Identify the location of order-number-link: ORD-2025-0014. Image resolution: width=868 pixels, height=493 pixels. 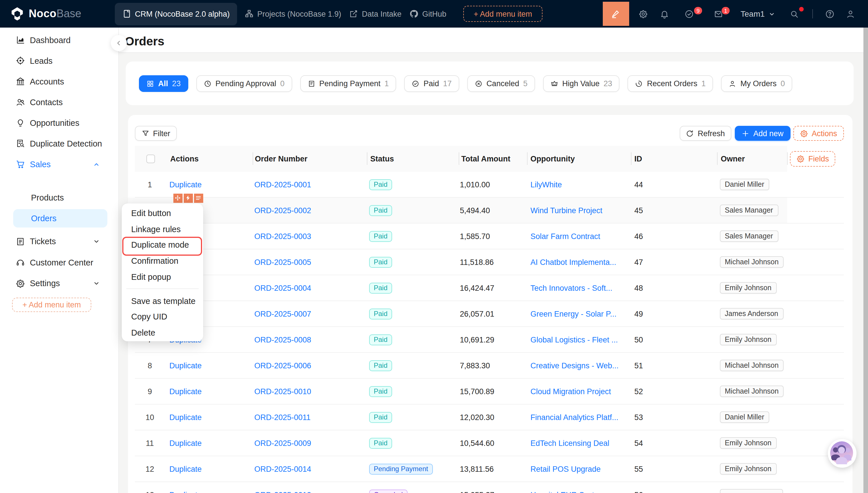
(283, 469).